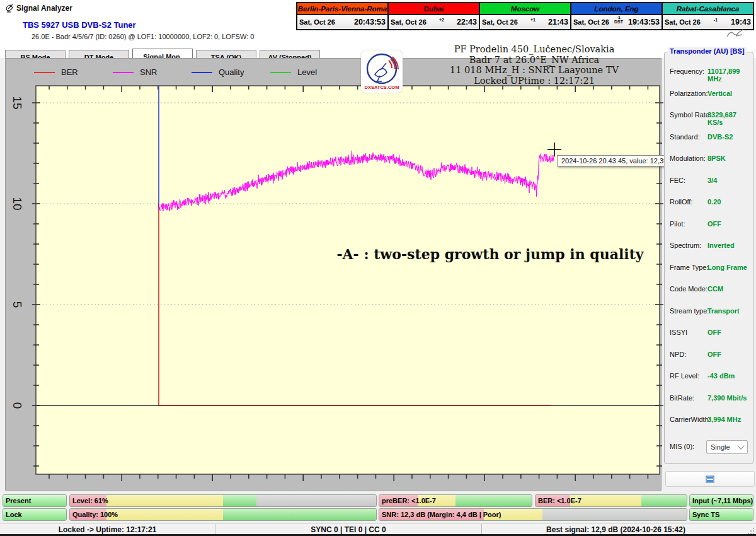 The image size is (756, 536). I want to click on mis-dropdown: Single, so click(727, 447).